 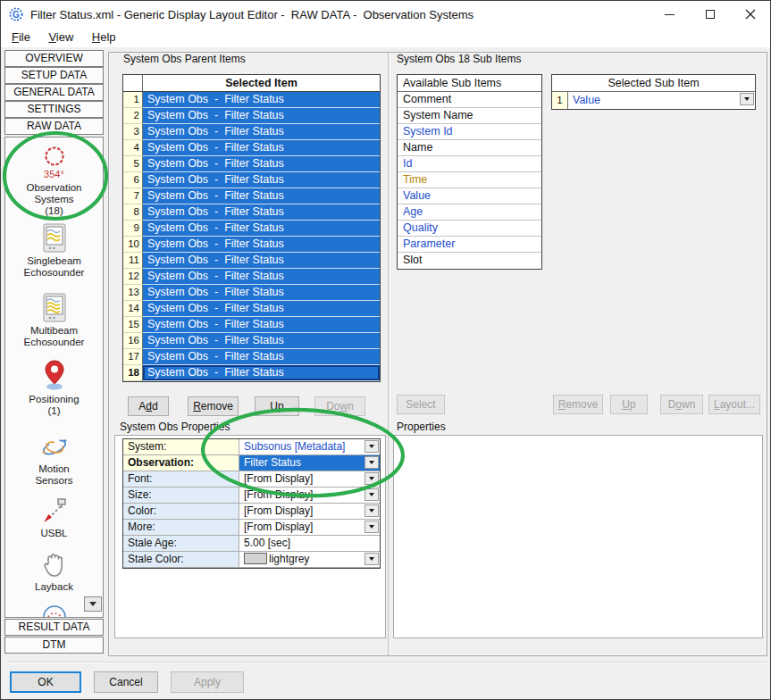 What do you see at coordinates (61, 37) in the screenshot?
I see `menu-item: View` at bounding box center [61, 37].